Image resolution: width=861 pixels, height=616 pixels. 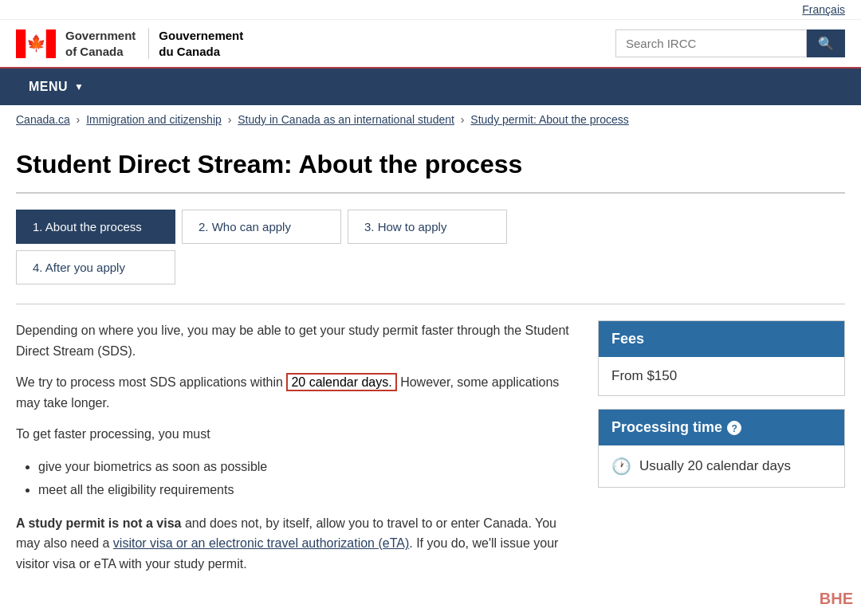 I want to click on canada-flag-icon: 🍁, so click(x=36, y=44).